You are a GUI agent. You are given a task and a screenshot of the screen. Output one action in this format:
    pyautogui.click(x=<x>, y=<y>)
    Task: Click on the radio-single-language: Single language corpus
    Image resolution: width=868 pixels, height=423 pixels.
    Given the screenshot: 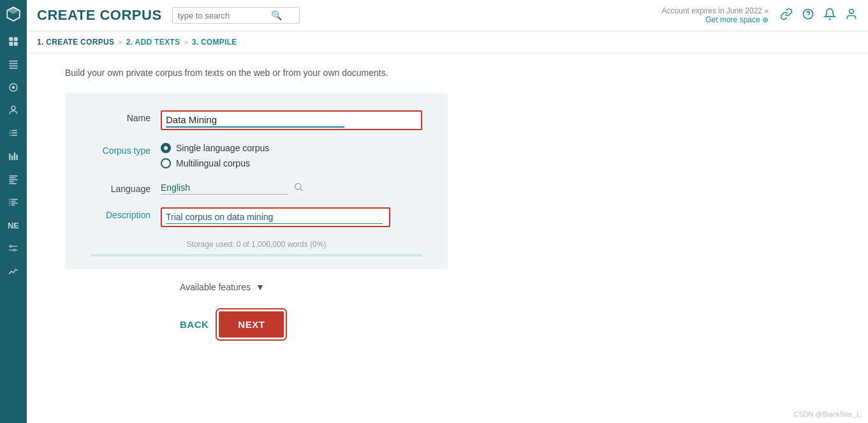 What is the action you would take?
    pyautogui.click(x=291, y=148)
    